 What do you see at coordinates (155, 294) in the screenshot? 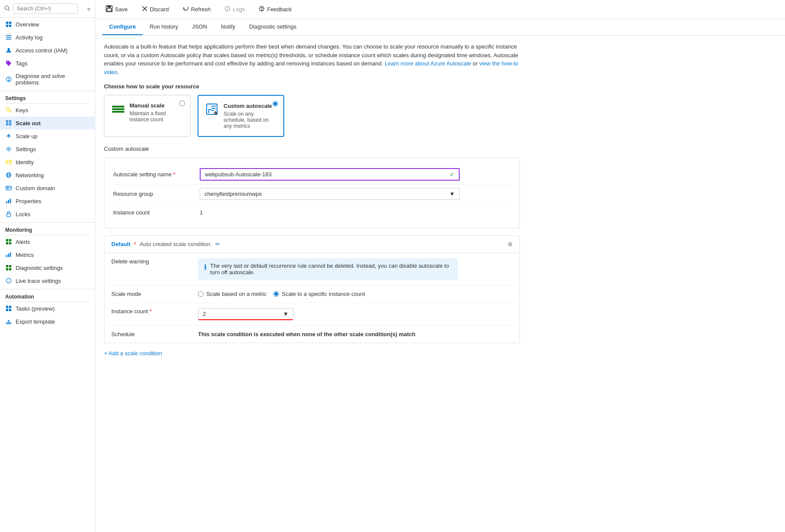
I see `scale-mode-label: Scale mode` at bounding box center [155, 294].